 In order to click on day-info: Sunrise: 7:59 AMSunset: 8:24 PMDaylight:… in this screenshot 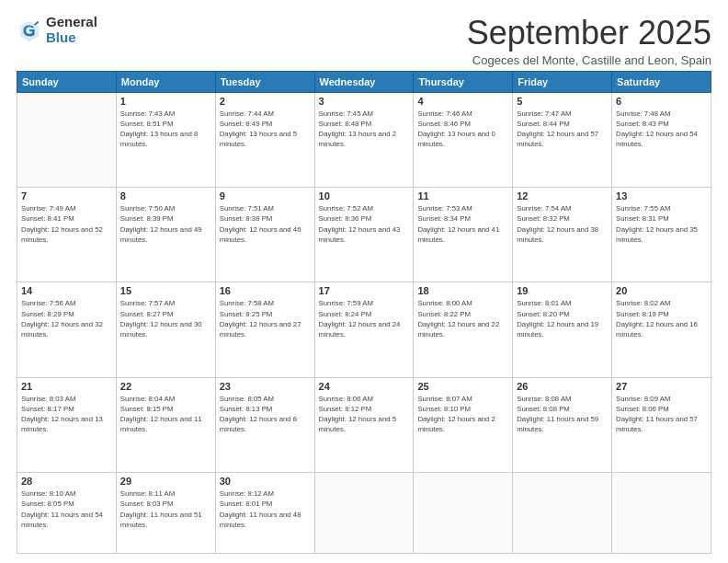, I will do `click(364, 318)`.